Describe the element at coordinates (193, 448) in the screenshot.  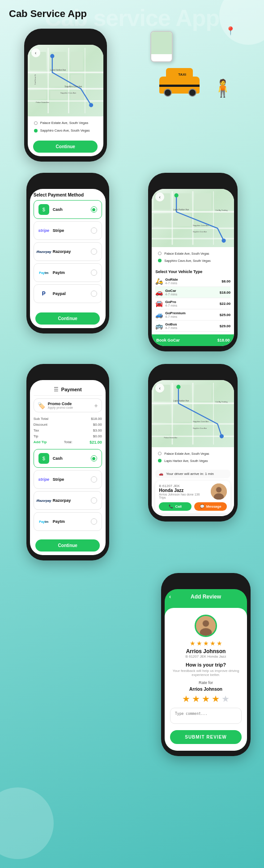
I see `screen4: ‹ Lapis Harbor A` at that location.